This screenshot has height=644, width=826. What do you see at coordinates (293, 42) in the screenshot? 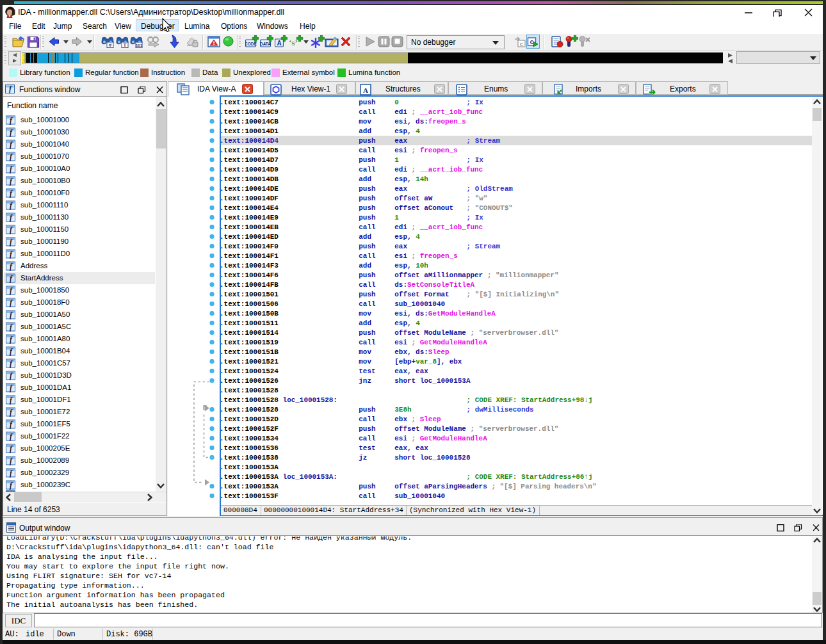
I see `svg-text: ‘s’` at bounding box center [293, 42].